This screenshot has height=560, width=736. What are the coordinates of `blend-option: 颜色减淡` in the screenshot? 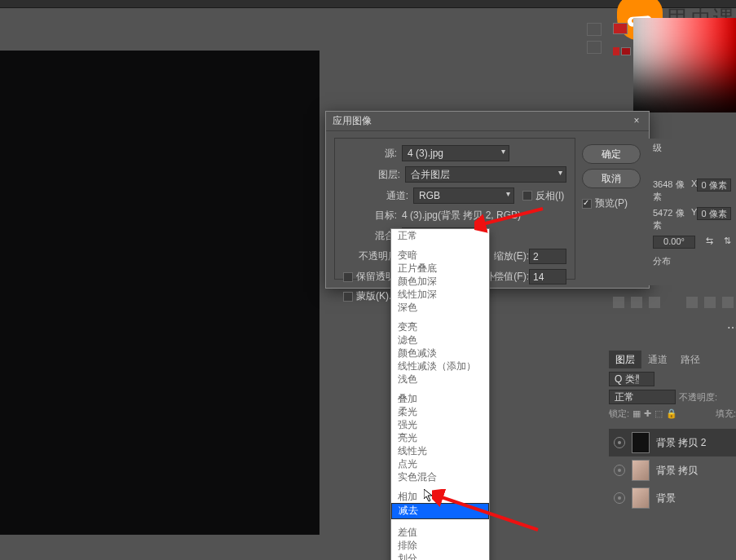 It's located at (440, 353).